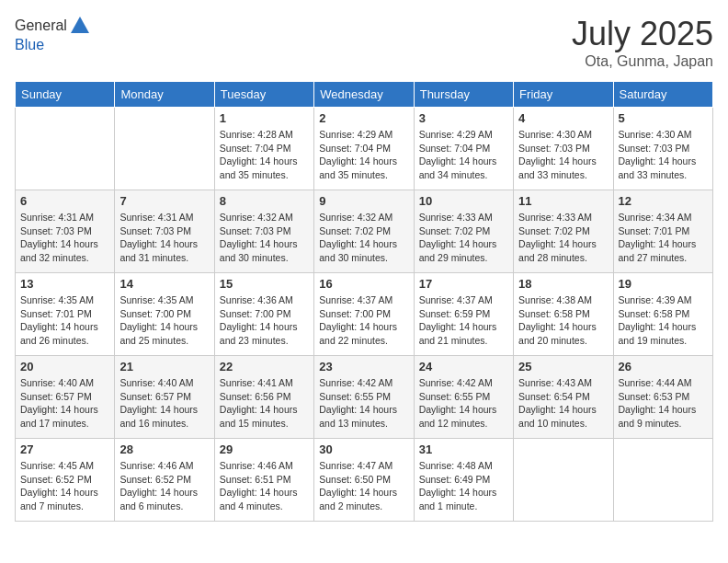  Describe the element at coordinates (364, 383) in the screenshot. I see `day-sunrise: Sunrise: 4:42 AM` at that location.